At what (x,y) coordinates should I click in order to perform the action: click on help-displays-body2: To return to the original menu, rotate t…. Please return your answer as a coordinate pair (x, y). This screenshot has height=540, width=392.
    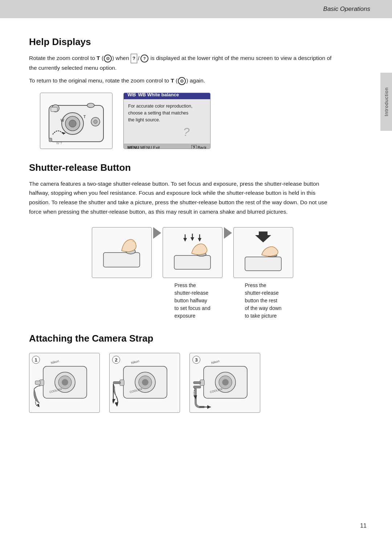
    Looking at the image, I should click on (181, 81).